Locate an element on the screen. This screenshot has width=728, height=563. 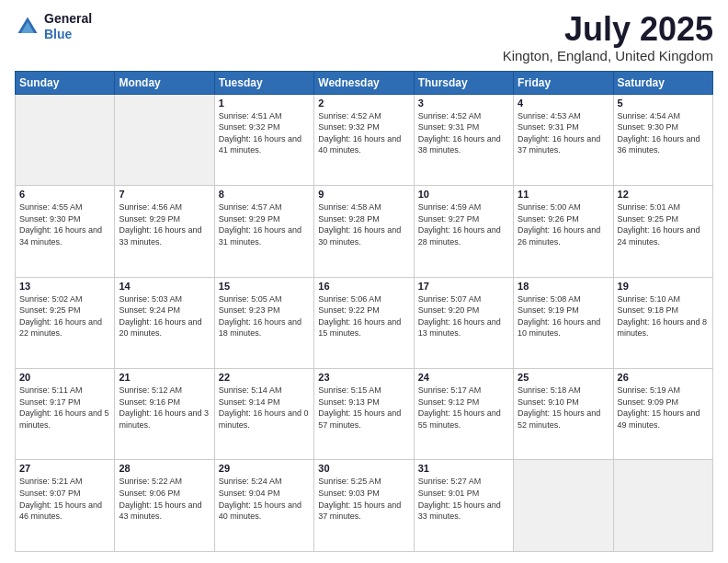
day-number: 15 is located at coordinates (265, 286).